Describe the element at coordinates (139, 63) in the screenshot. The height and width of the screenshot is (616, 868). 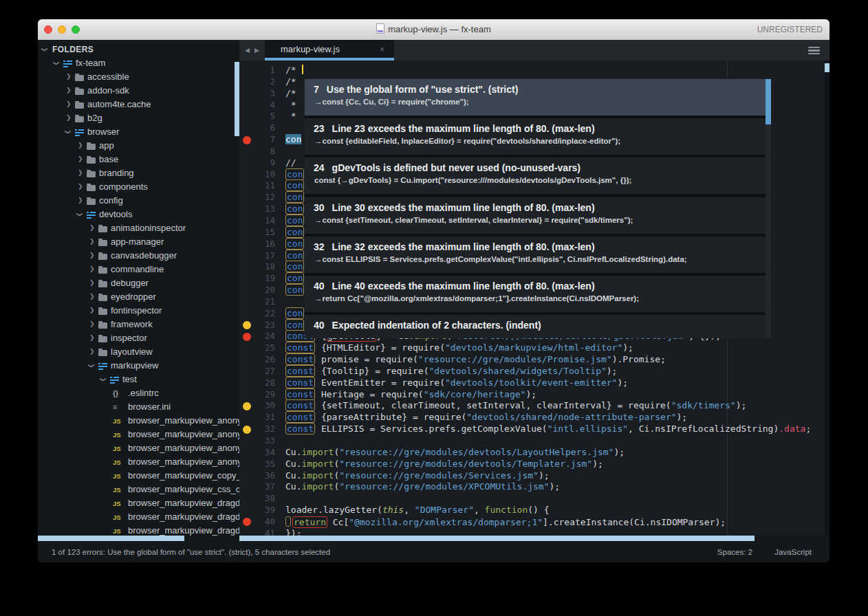
I see `tree-item-fx-team: fx-team` at that location.